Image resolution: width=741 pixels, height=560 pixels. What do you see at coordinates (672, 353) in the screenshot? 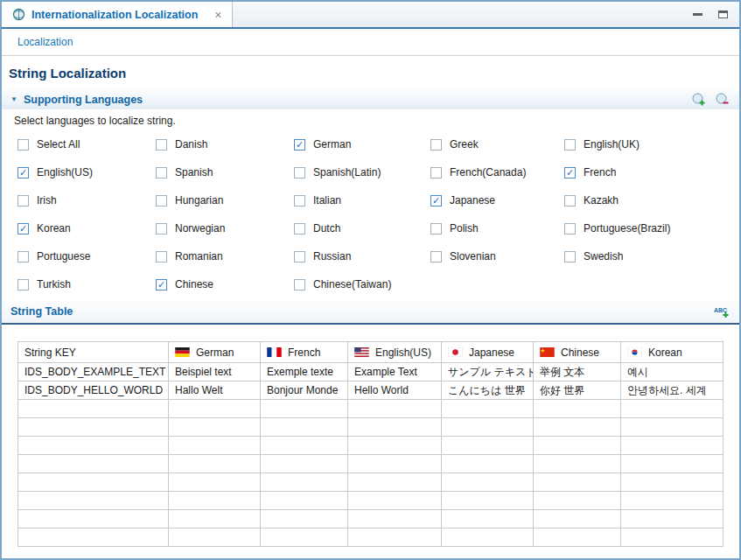
I see `column-header-korean: Korean` at bounding box center [672, 353].